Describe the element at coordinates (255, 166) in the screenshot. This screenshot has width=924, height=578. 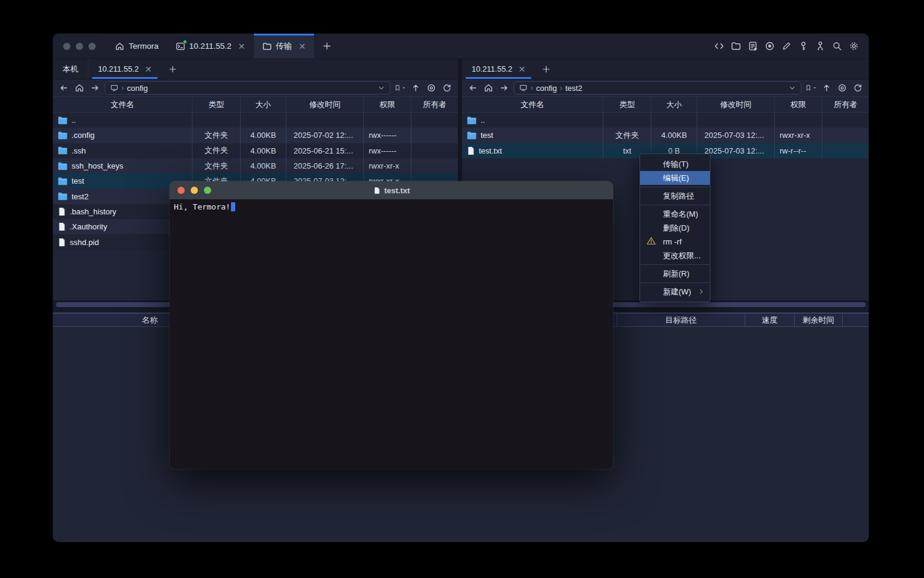
I see `file-row: ssh_host_keys文件夹4.00KB2025-06-26 17:...r…` at that location.